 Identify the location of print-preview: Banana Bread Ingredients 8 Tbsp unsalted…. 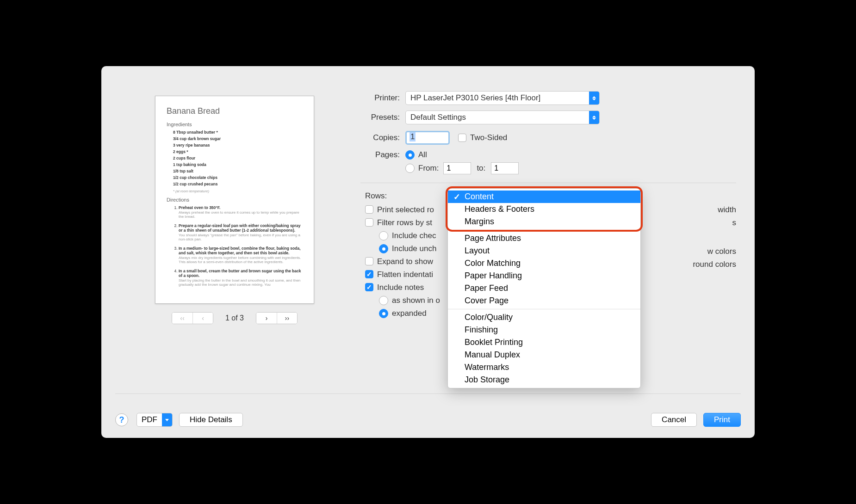
(235, 200).